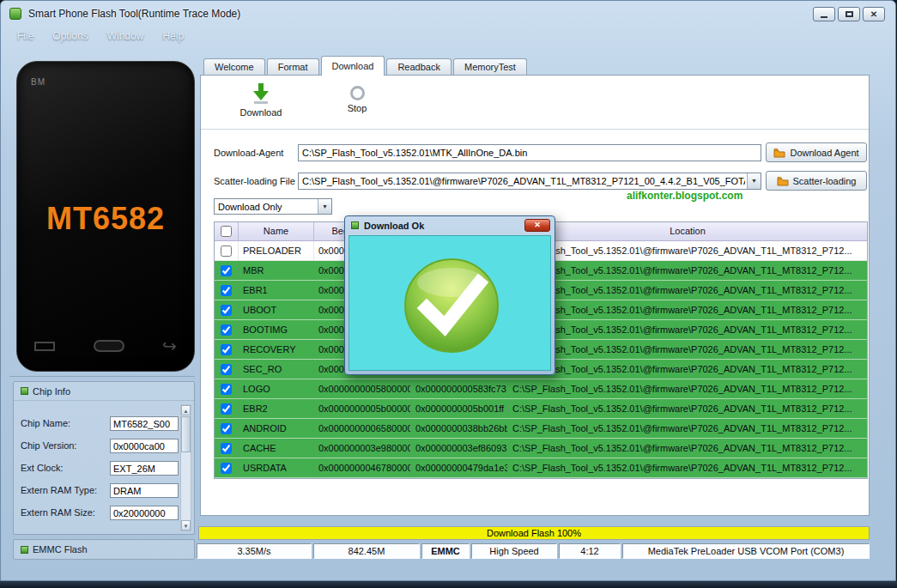 Image resolution: width=897 pixels, height=588 pixels. I want to click on chip-info-scrollbar: ▲ ▼, so click(185, 468).